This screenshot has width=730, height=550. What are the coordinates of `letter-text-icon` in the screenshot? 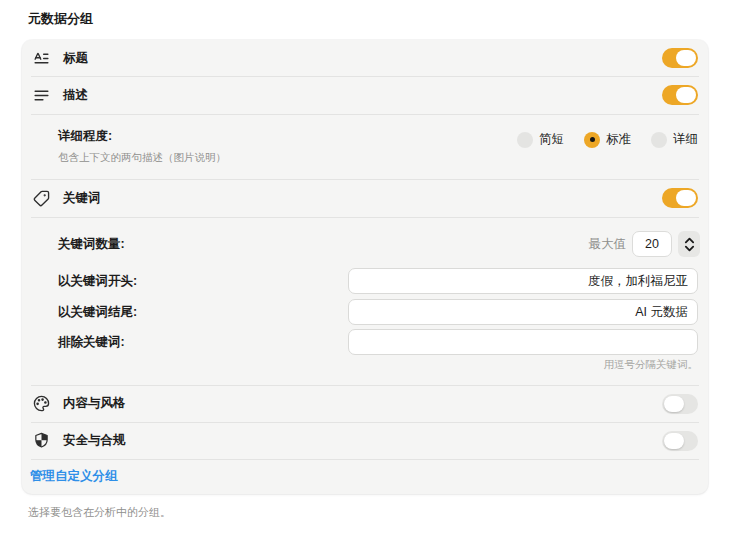 It's located at (42, 58).